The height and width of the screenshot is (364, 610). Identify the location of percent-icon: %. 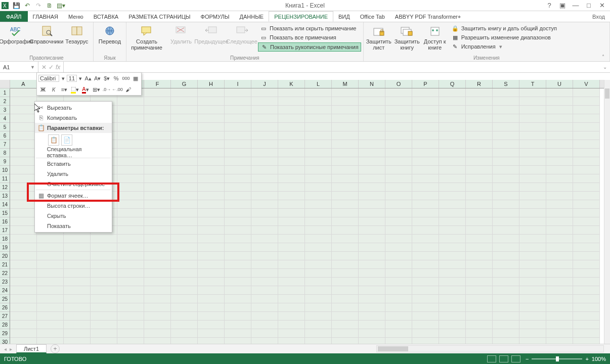
(116, 78).